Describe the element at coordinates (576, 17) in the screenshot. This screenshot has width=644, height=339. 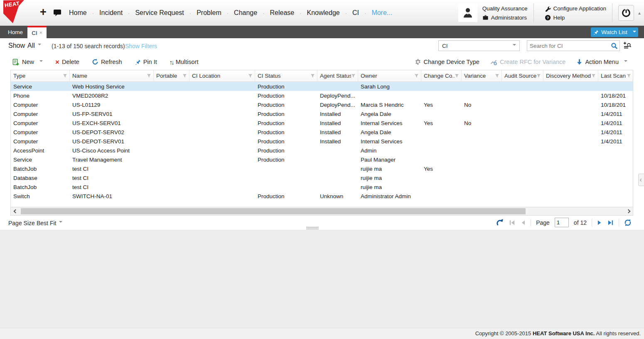
I see `help-link: ? Help` at that location.